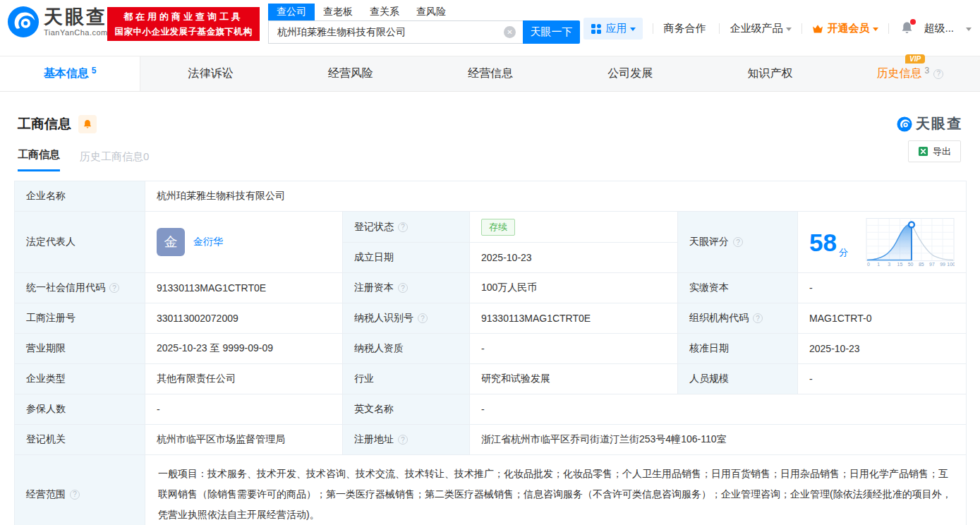 This screenshot has width=980, height=525. I want to click on tab-count: 3, so click(927, 71).